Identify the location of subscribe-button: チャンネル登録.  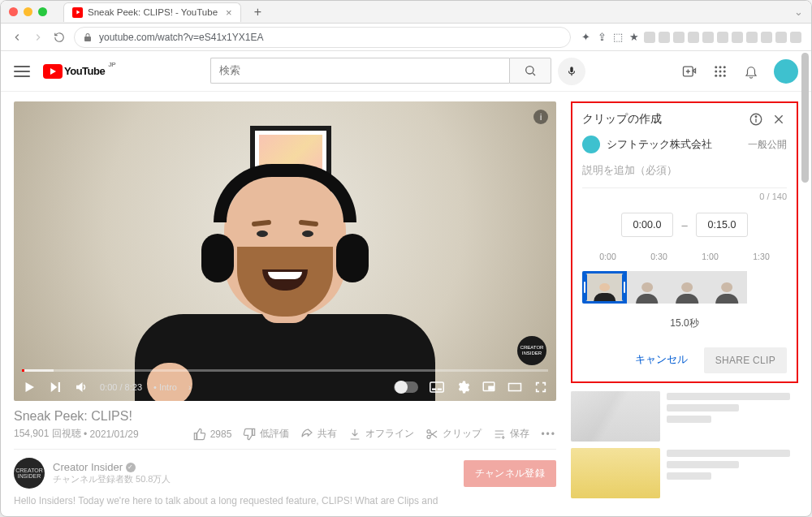
(510, 474).